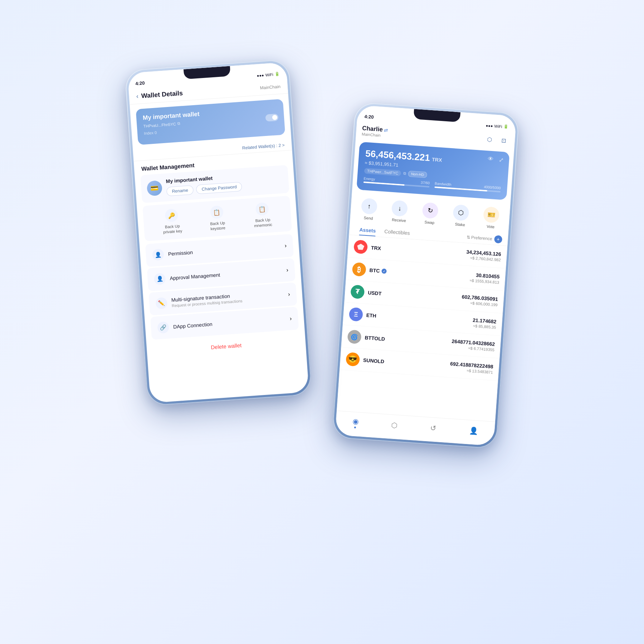 Image resolution: width=644 pixels, height=644 pixels. I want to click on non-hd-badge: Non-HD, so click(418, 175).